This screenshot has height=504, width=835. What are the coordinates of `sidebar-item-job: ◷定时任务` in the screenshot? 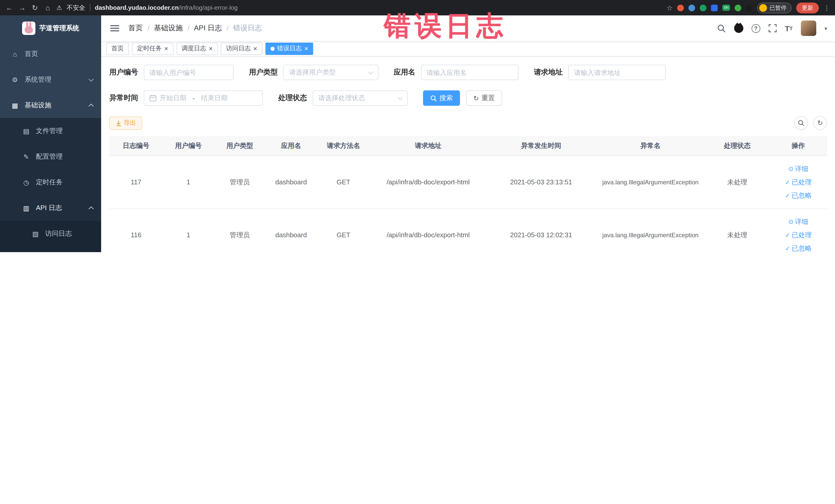 It's located at (50, 182).